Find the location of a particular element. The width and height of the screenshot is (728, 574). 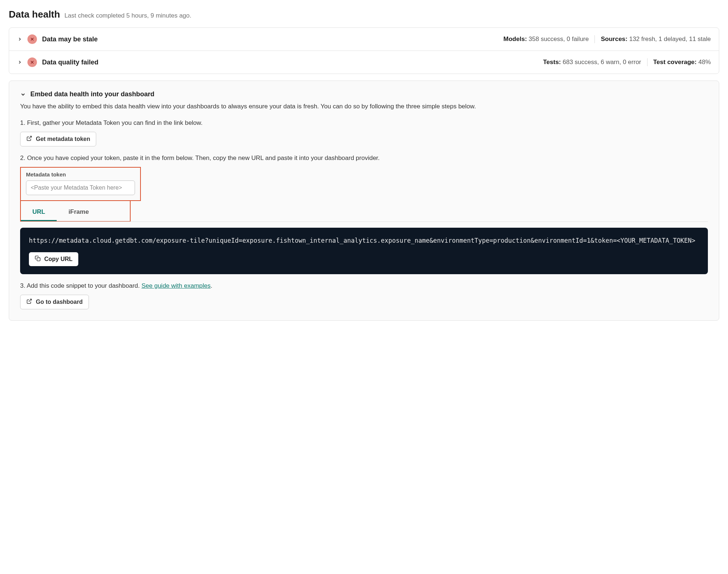

last-check-time: Last check completed 5 hours, 9 minutes … is located at coordinates (128, 16).